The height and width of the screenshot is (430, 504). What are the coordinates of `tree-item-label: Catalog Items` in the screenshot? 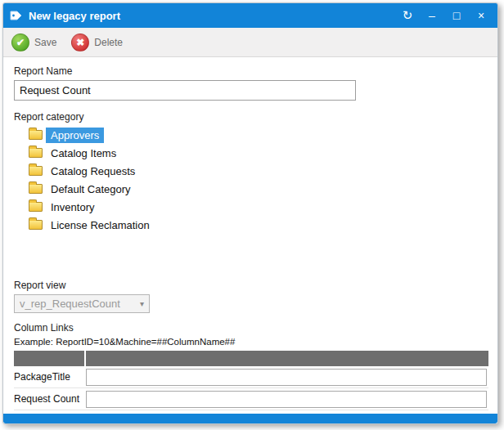 It's located at (83, 154).